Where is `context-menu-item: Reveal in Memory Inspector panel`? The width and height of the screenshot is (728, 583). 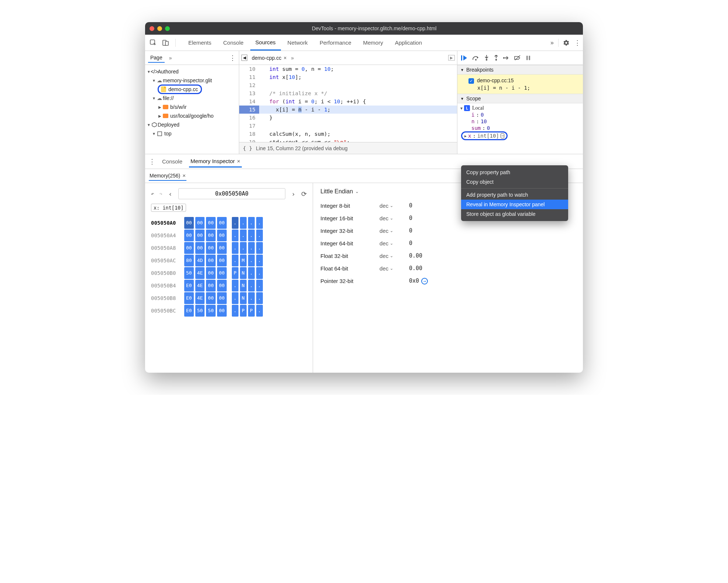
context-menu-item: Reveal in Memory Inspector panel is located at coordinates (515, 204).